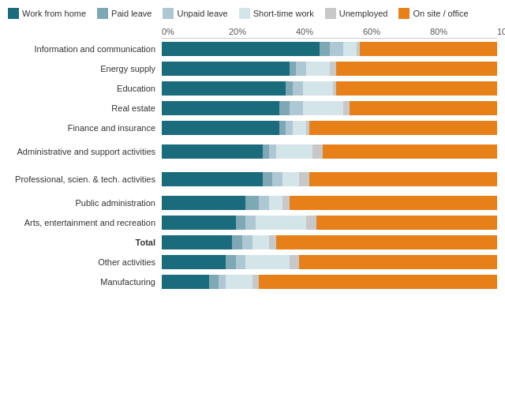  What do you see at coordinates (85, 69) in the screenshot?
I see `bar-row-label: Energy supply` at bounding box center [85, 69].